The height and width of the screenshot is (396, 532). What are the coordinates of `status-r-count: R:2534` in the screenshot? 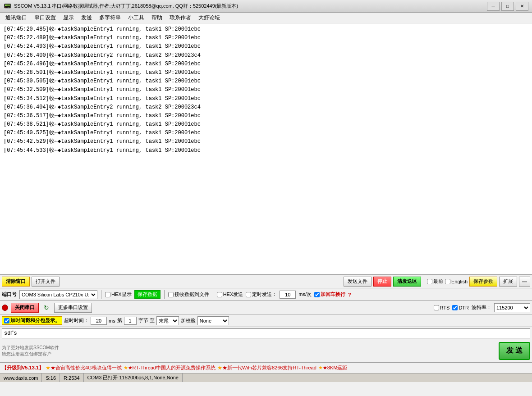 It's located at (72, 378).